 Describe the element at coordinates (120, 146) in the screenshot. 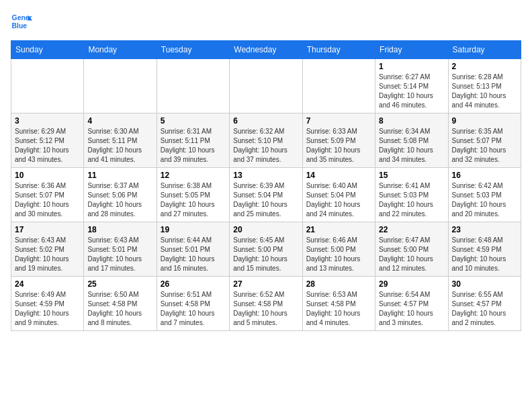

I see `day-info: Sunrise: 6:30 AM Sunset: 5:11 PM Dayligh…` at that location.